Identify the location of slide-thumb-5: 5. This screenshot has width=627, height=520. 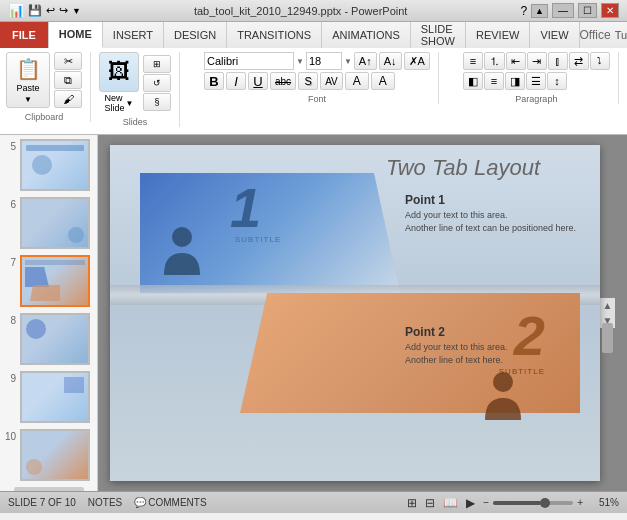
(48, 165).